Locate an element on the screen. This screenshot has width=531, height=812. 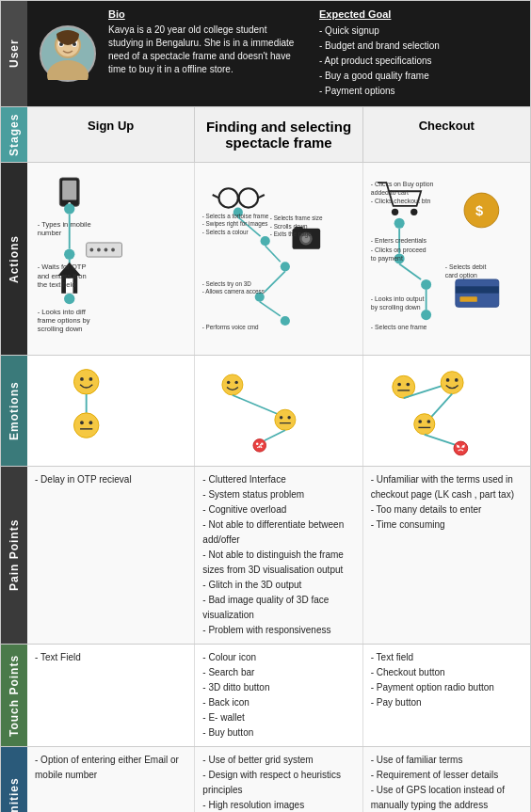
user-avatar is located at coordinates (68, 54).